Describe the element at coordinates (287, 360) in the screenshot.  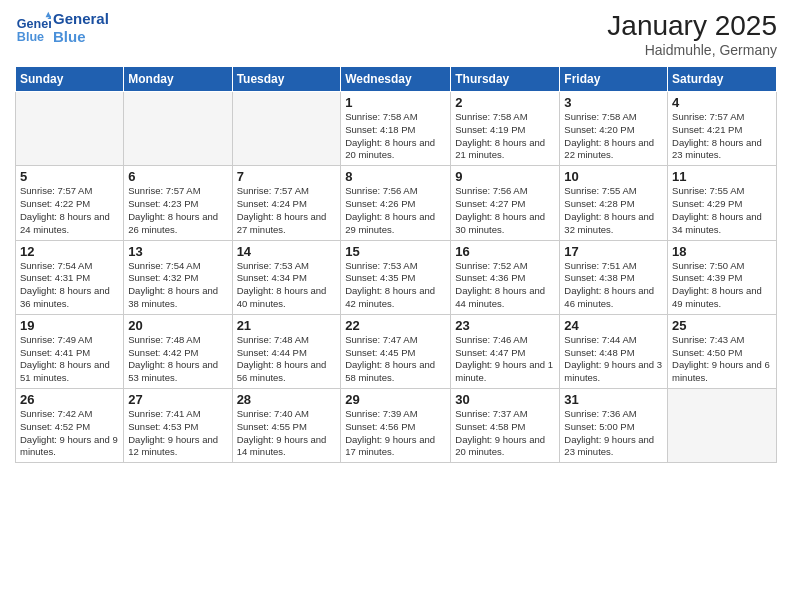
I see `day-info: Sunrise: 7:48 AM Sunset: 4:44 PM Dayligh…` at that location.